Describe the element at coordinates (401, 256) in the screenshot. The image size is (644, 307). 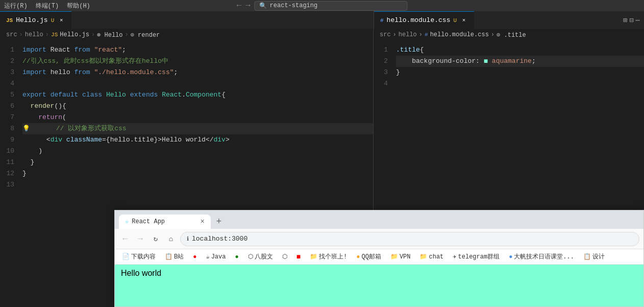
I see `bookmark-vpn: 📁 VPN` at that location.